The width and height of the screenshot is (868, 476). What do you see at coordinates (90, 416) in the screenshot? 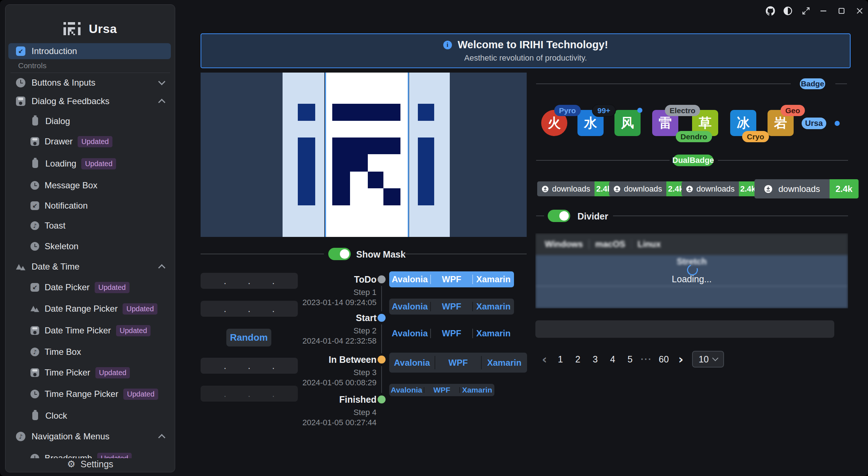
I see `sidebar-item-clock: Clock` at bounding box center [90, 416].